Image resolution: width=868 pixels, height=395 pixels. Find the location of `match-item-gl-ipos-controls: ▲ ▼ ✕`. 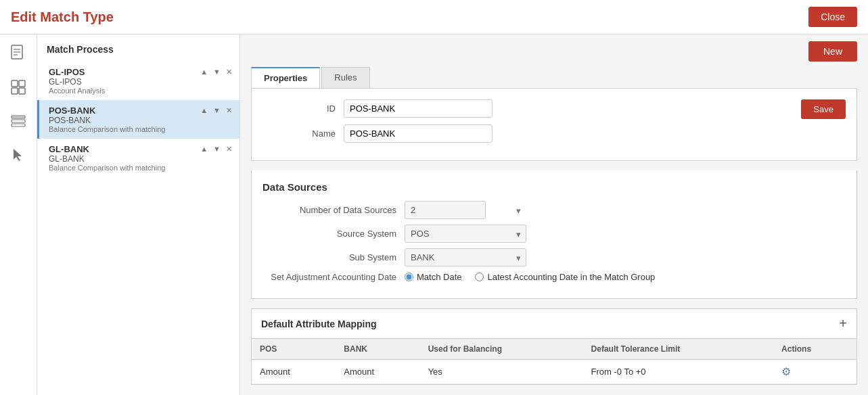

match-item-gl-ipos-controls: ▲ ▼ ✕ is located at coordinates (216, 72).